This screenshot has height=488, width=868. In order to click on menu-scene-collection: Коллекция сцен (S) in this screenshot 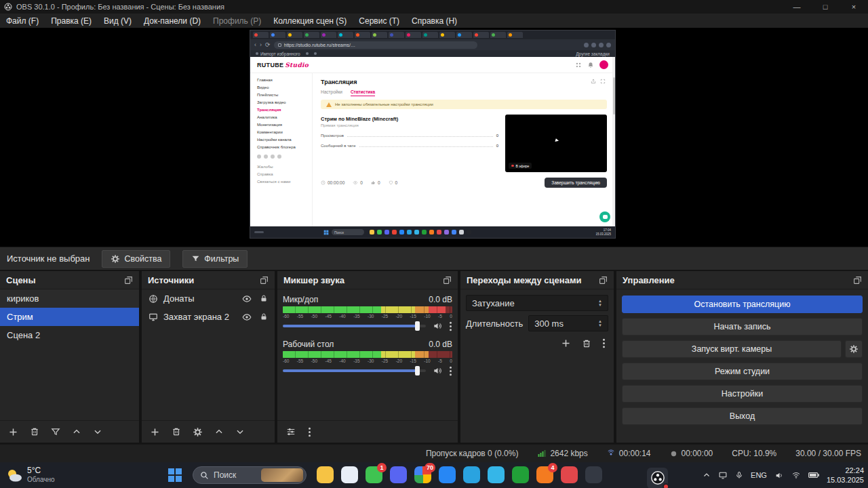, I will do `click(310, 20)`.